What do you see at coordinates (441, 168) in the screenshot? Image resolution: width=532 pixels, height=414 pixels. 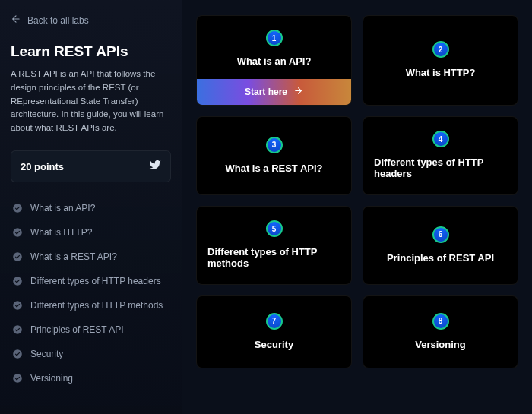 I see `lesson-card-title: Different types of HTTP headers` at bounding box center [441, 168].